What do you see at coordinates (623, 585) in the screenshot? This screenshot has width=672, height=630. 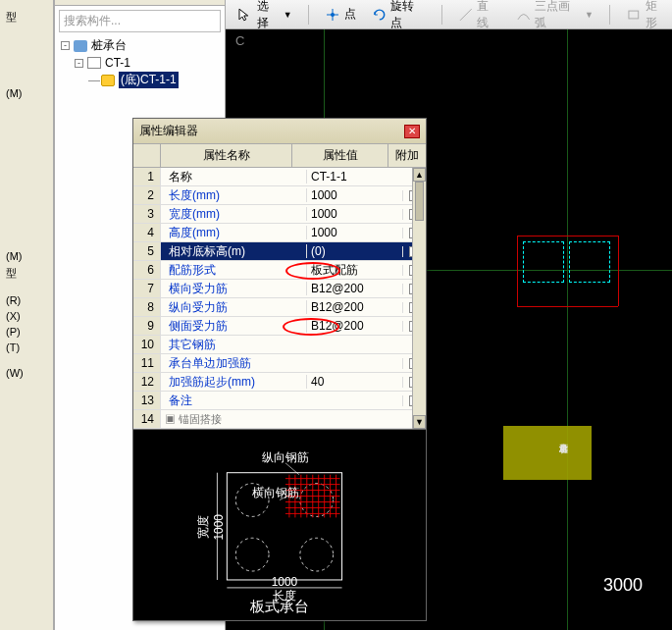 I see `dimension-label: 3000` at bounding box center [623, 585].